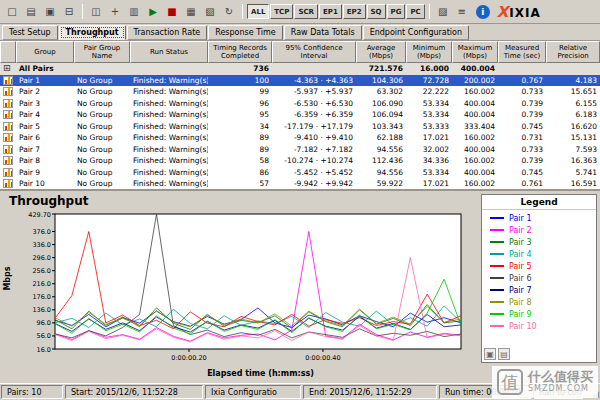 This screenshot has width=600, height=400. I want to click on info-icon: i, so click(483, 12).